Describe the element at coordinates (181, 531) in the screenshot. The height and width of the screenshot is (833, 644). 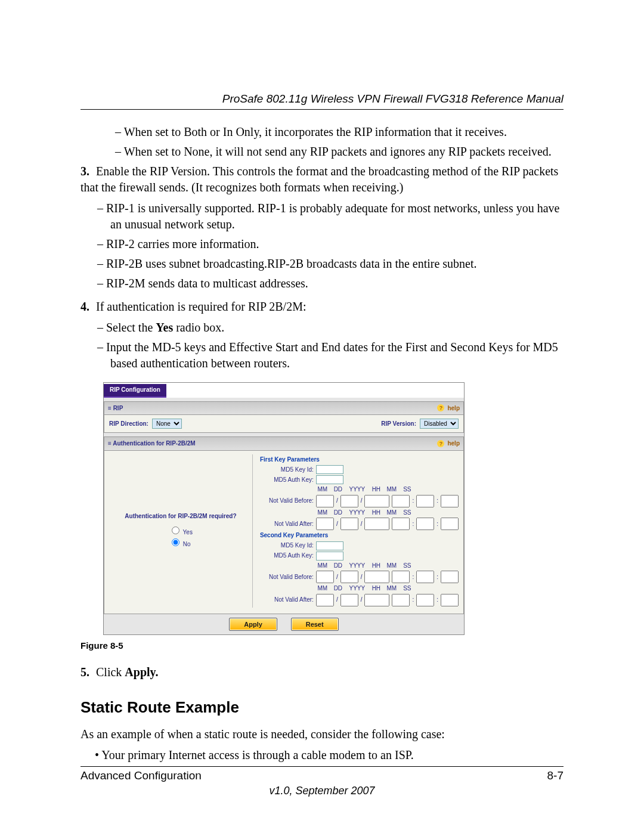
I see `auth-left: Authentication for RIP-2B/2M required? Y…` at that location.